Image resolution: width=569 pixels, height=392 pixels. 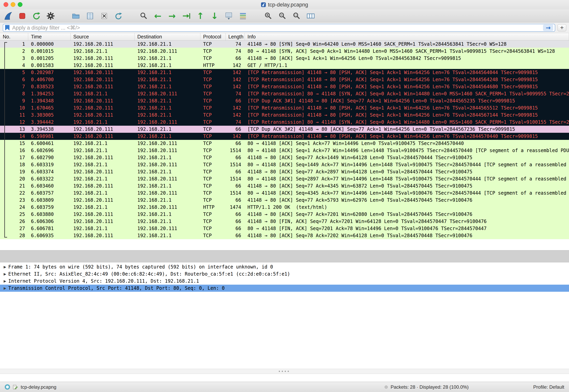 I want to click on packet-row-1: 10.000000192.168.20.111192.168.21.1TCP74…, so click(x=284, y=44).